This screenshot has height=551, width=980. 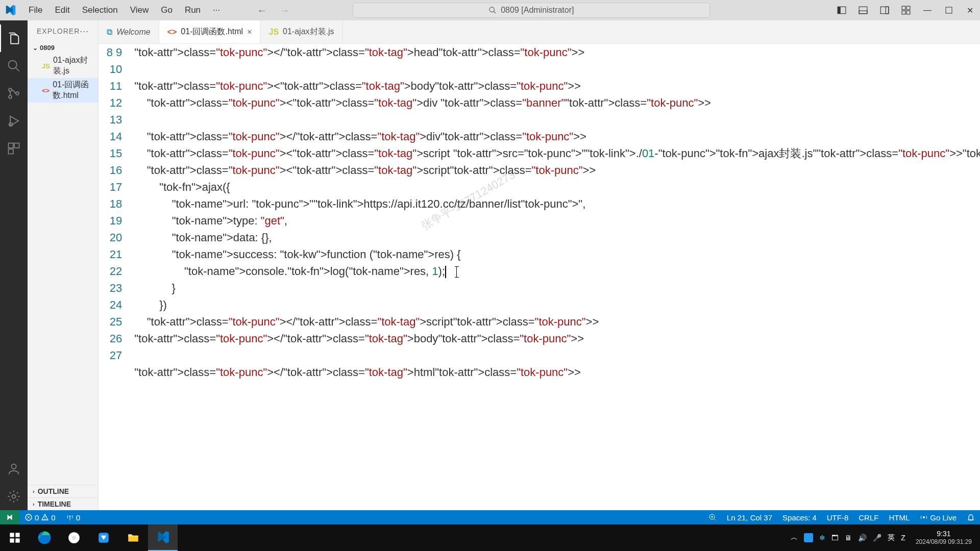 What do you see at coordinates (944, 534) in the screenshot?
I see `tray-time: 9:31` at bounding box center [944, 534].